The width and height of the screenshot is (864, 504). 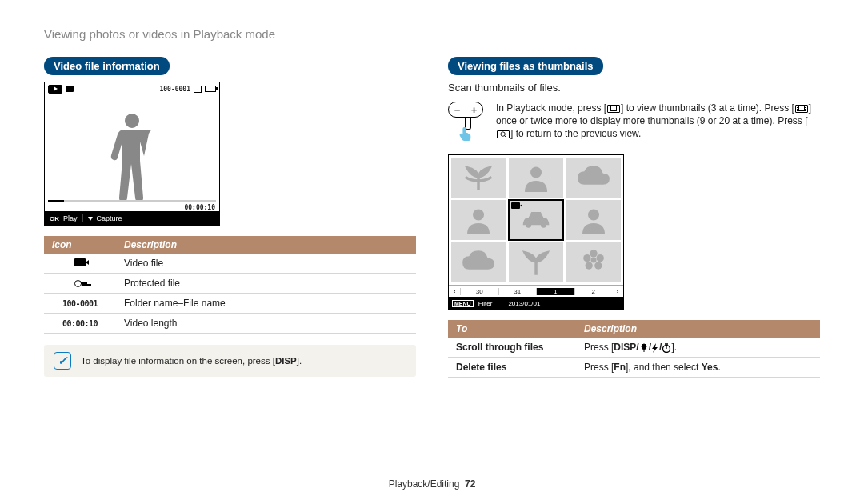 What do you see at coordinates (462, 304) in the screenshot?
I see `menu-button-label: MENU` at bounding box center [462, 304].